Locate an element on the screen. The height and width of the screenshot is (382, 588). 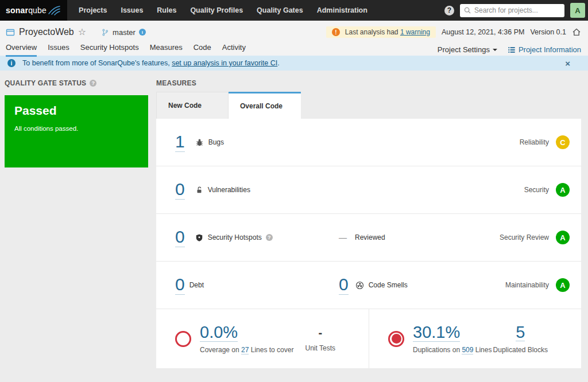
measures-tabs: New Code Overall Code is located at coordinates (369, 106).